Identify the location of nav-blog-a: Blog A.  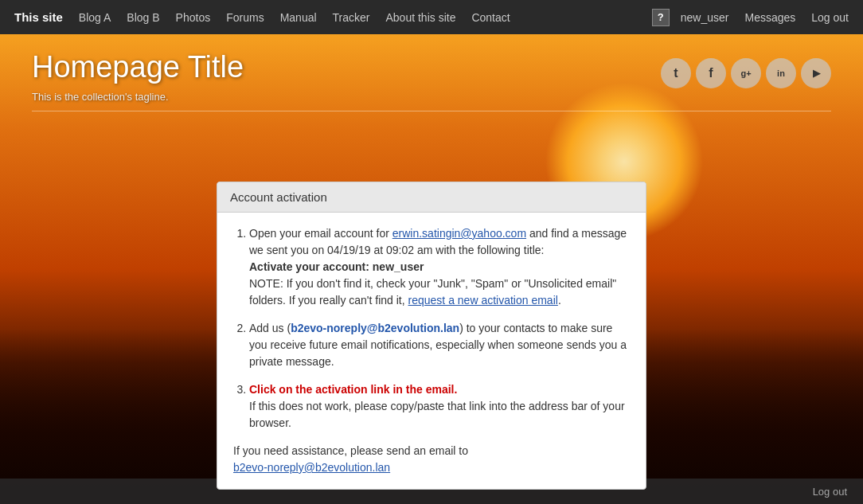
(95, 18).